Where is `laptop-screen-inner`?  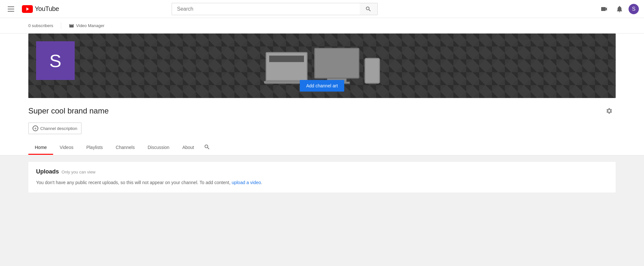 laptop-screen-inner is located at coordinates (287, 59).